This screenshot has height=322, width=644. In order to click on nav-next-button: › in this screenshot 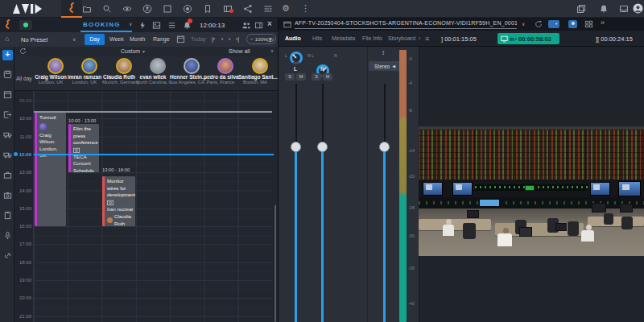, I will do `click(229, 39)`.